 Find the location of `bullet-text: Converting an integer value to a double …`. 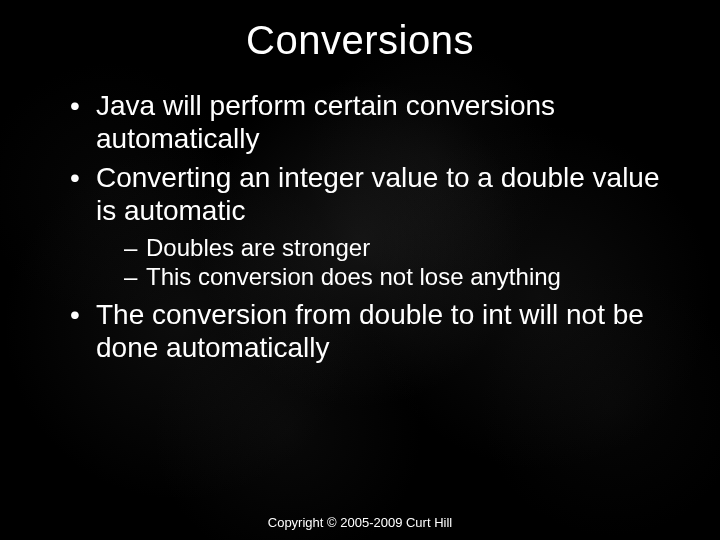

bullet-text: Converting an integer value to a double … is located at coordinates (378, 194).